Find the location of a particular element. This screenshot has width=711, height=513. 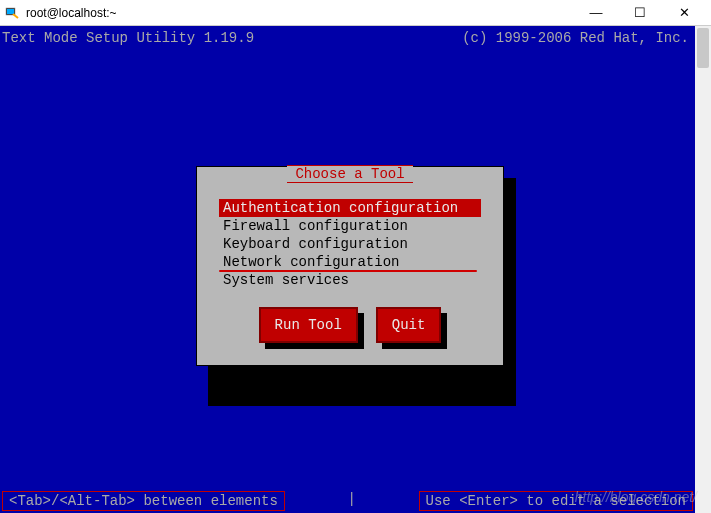

menu-item-system-services: System services is located at coordinates (350, 280).